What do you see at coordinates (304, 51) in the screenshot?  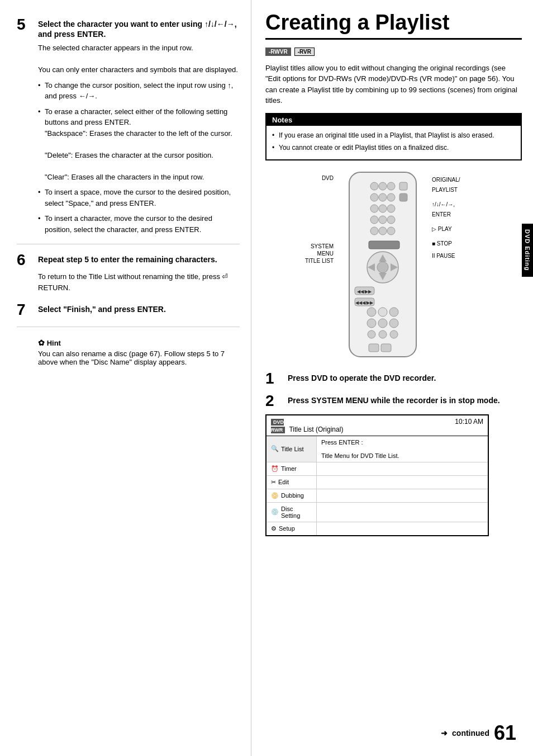 I see `badge-rvr: -RVR` at bounding box center [304, 51].